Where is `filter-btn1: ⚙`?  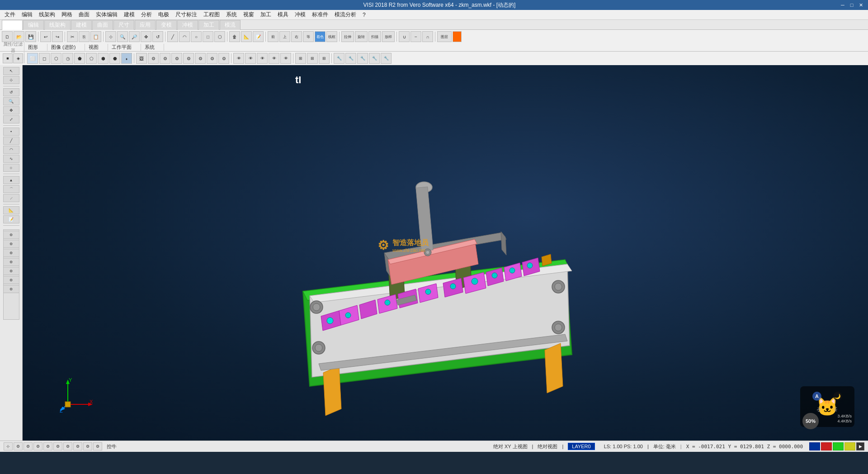
filter-btn1: ⚙ is located at coordinates (11, 235).